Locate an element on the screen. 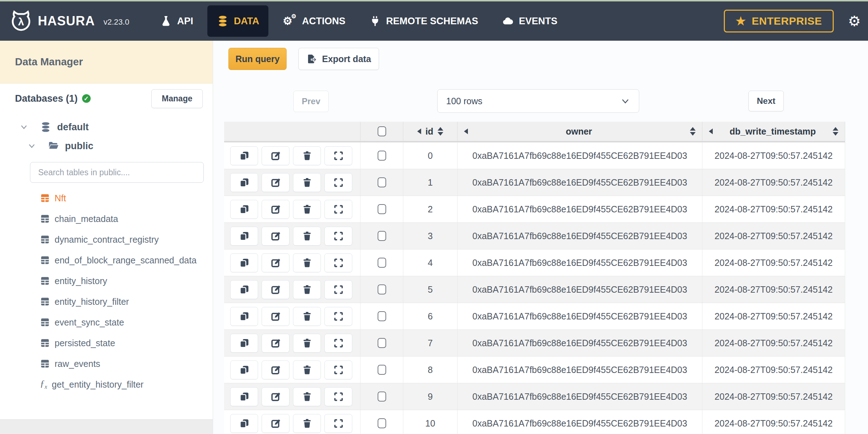 The image size is (868, 434). enterprise-button: ★ ENTERPRISE is located at coordinates (779, 21).